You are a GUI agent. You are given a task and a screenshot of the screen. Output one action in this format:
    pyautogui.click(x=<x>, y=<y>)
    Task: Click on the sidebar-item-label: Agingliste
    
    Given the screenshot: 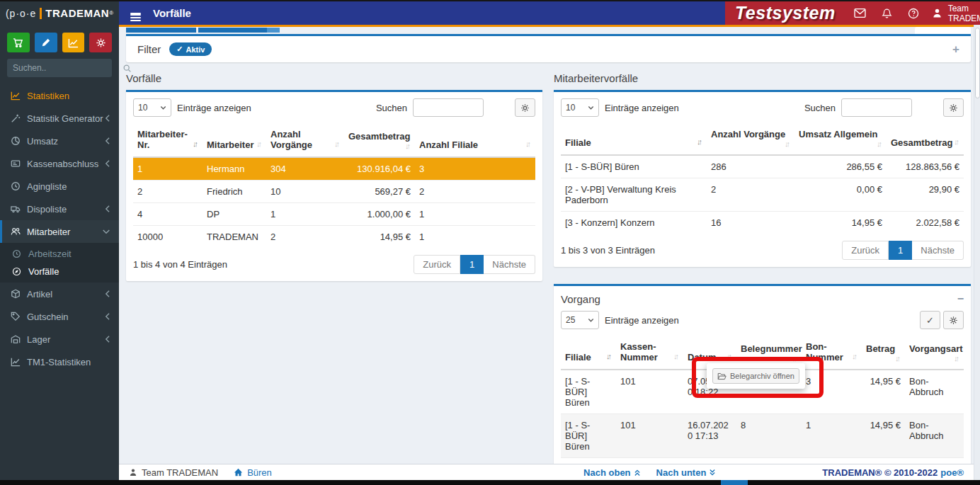 What is the action you would take?
    pyautogui.click(x=47, y=187)
    